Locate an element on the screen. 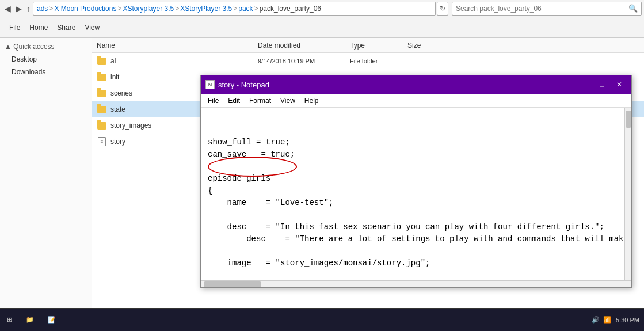 Image resolution: width=644 pixels, height=331 pixels. breadcrumb-moon: X Moon Productions is located at coordinates (85, 9).